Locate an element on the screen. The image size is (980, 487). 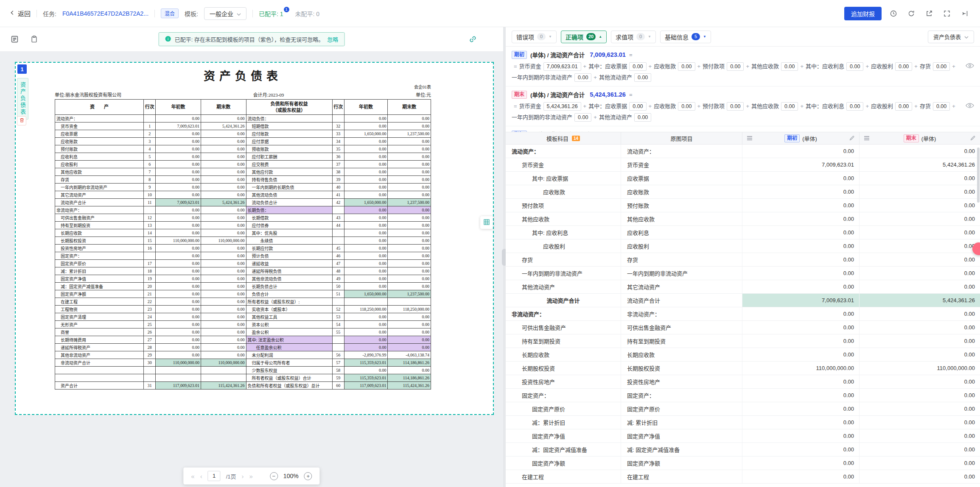
last-page-icon: » is located at coordinates (251, 476).